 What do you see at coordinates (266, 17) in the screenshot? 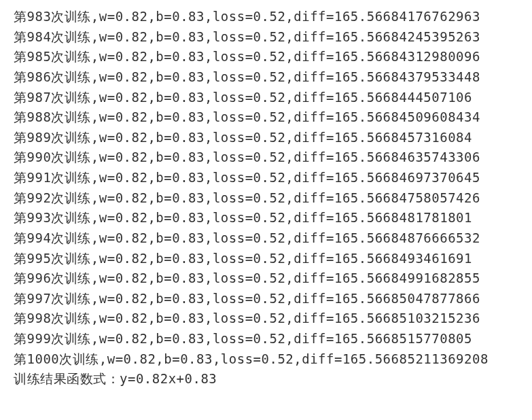
I see `training-log-line: 第983次训练,w=0.82,b=0.83,loss=0.52,diff=165…` at bounding box center [266, 17].